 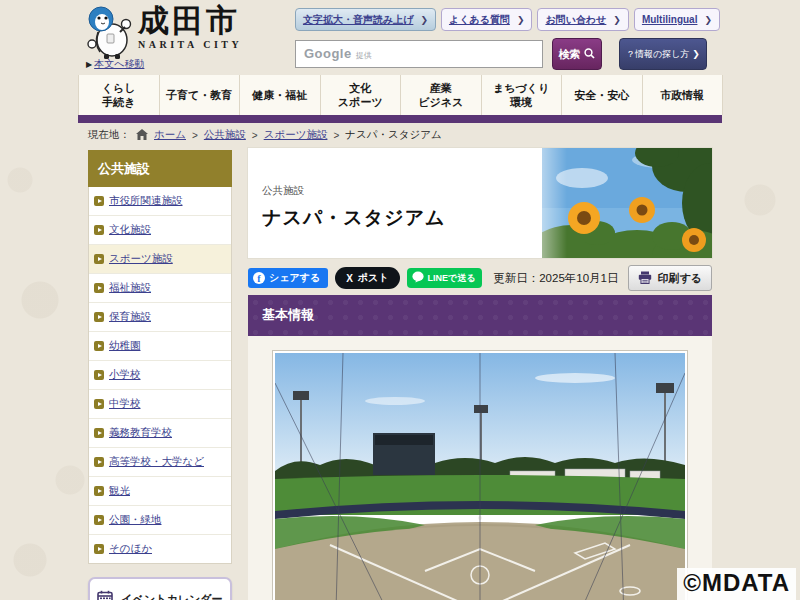 What do you see at coordinates (400, 95) in the screenshot?
I see `global-nav: くらし手続き 子育て・教育 健康・福祉 文化スポーツ 産業ビジネス まちづくり環…` at bounding box center [400, 95].